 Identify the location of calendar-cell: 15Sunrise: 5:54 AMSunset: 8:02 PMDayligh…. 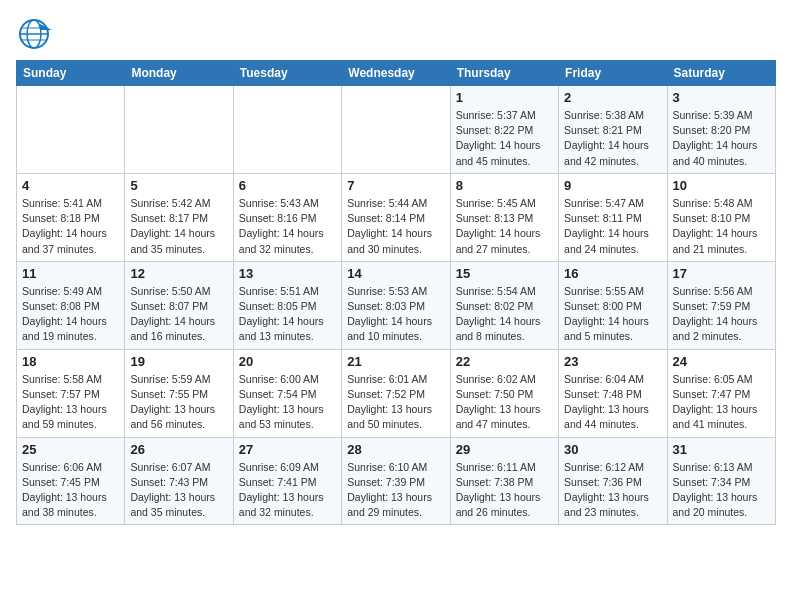
(504, 305).